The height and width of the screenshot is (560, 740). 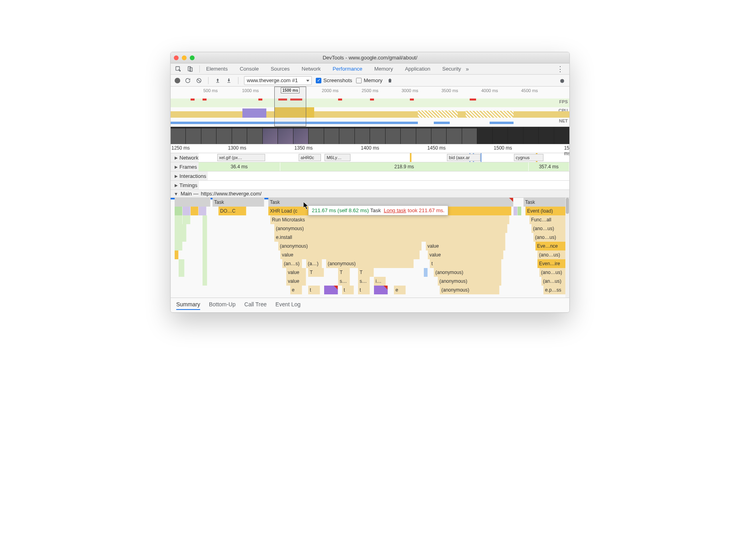 What do you see at coordinates (529, 158) in the screenshot?
I see `network-request: cygnus` at bounding box center [529, 158].